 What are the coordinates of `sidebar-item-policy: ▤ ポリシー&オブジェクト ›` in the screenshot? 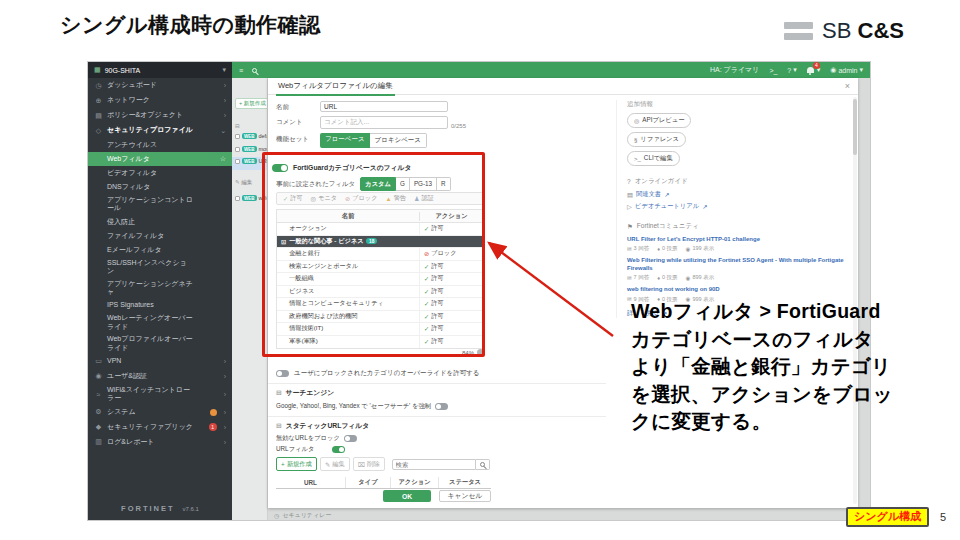 It's located at (160, 116).